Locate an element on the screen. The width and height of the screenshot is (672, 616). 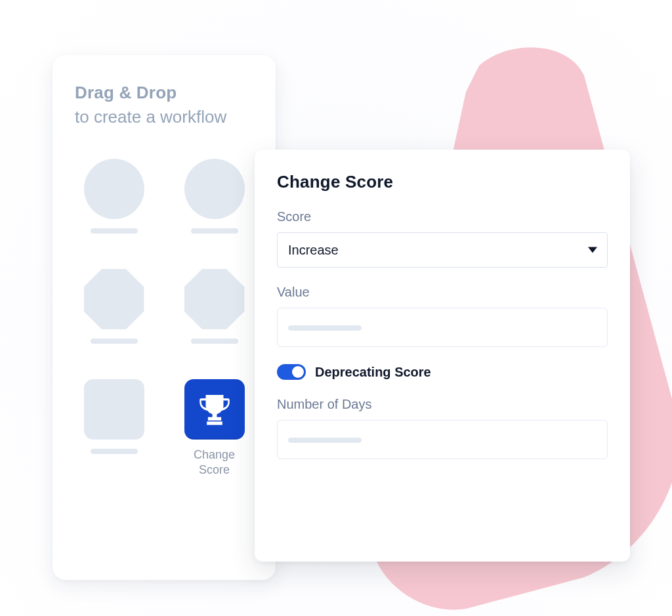
config-title: Change Score is located at coordinates (442, 182).